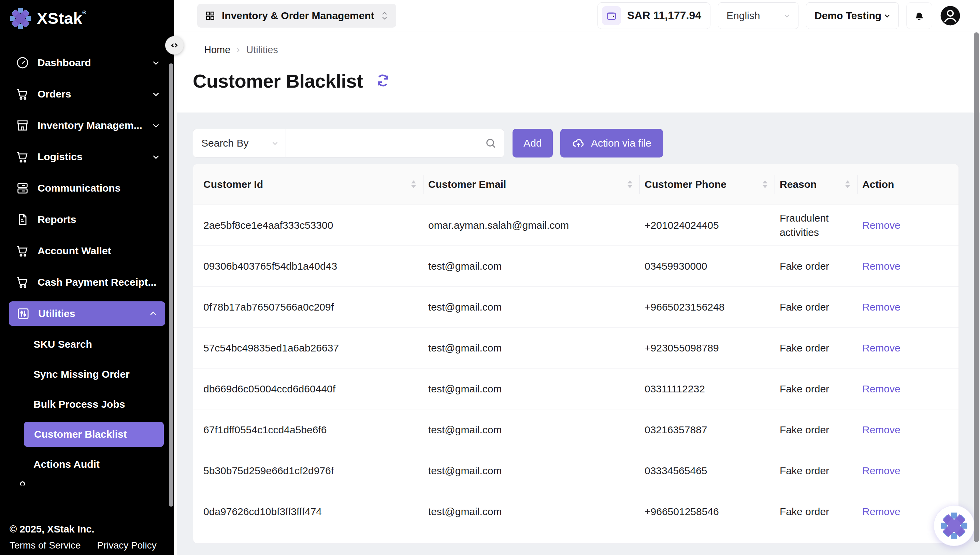  I want to click on sidebar-scrollbar, so click(171, 285).